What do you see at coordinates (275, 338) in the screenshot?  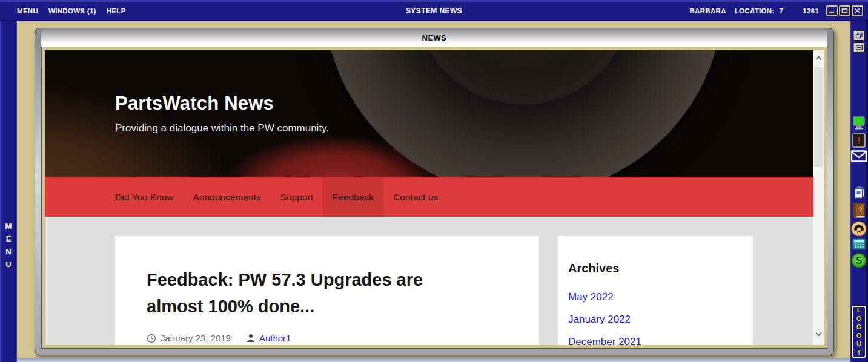 I see `article-author-link: Author1` at bounding box center [275, 338].